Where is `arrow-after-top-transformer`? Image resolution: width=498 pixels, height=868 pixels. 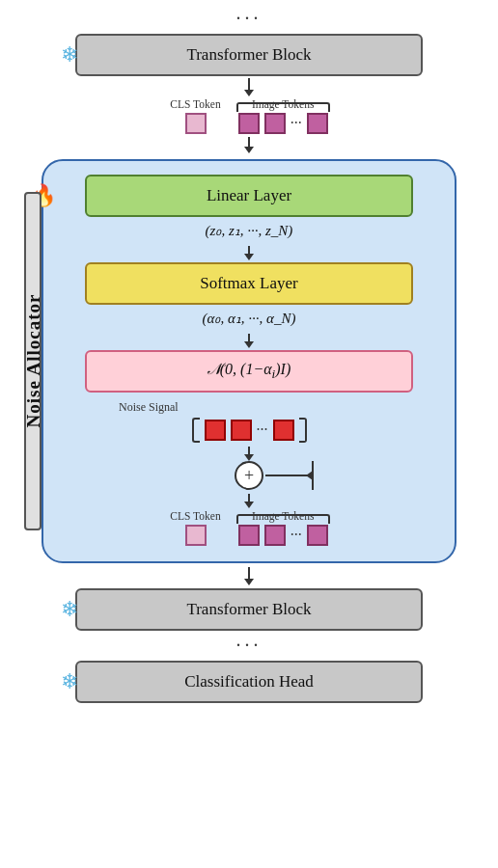
arrow-after-top-transformer is located at coordinates (249, 87).